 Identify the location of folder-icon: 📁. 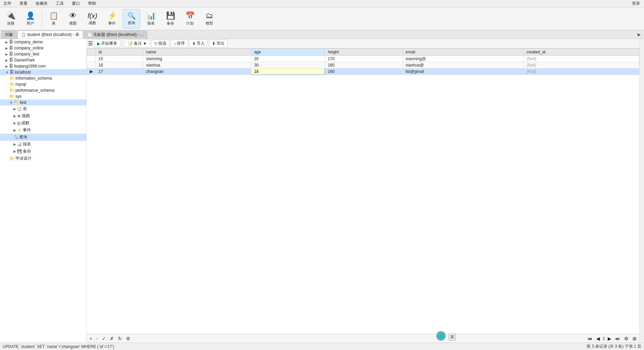
(12, 78).